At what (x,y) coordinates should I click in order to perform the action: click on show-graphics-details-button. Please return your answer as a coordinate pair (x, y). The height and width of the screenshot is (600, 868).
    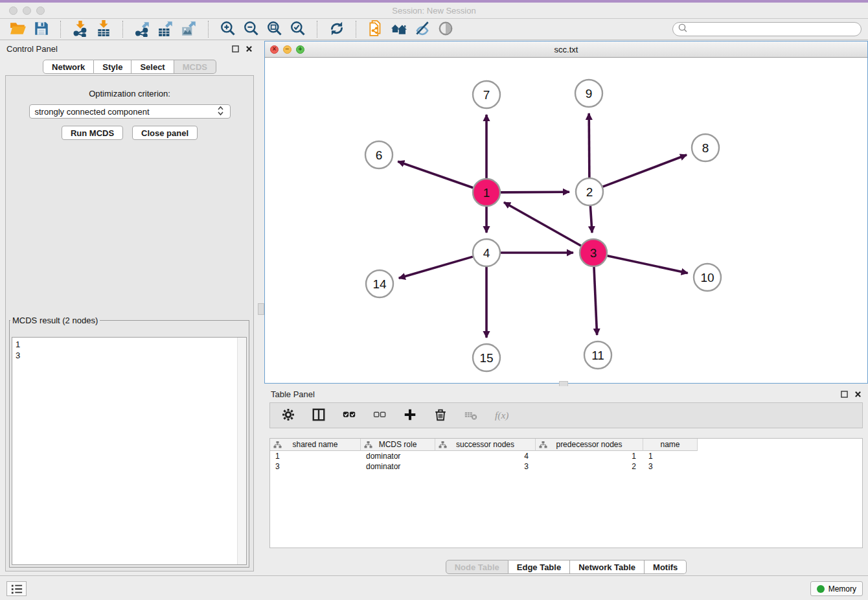
    Looking at the image, I should click on (446, 29).